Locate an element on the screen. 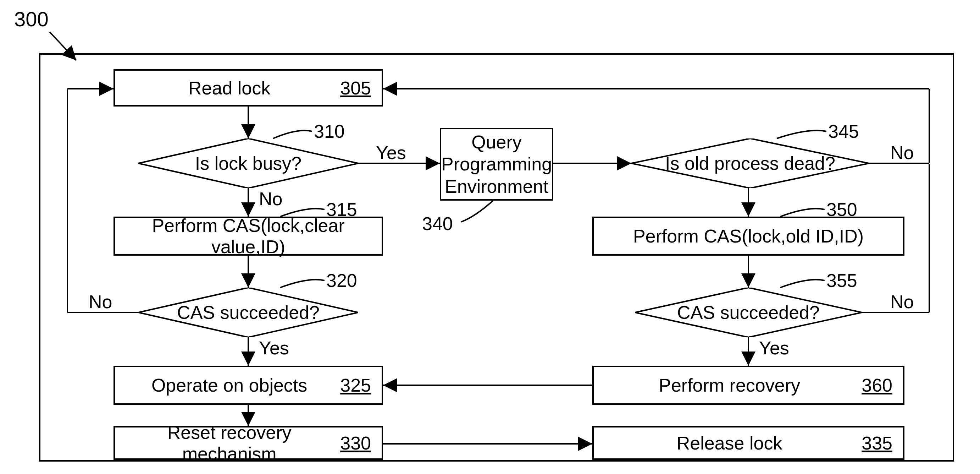  ref-350: 350 is located at coordinates (842, 209).